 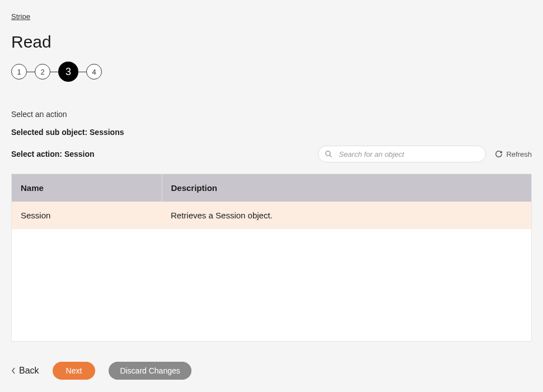 I want to click on refresh-label: Refresh, so click(x=519, y=155).